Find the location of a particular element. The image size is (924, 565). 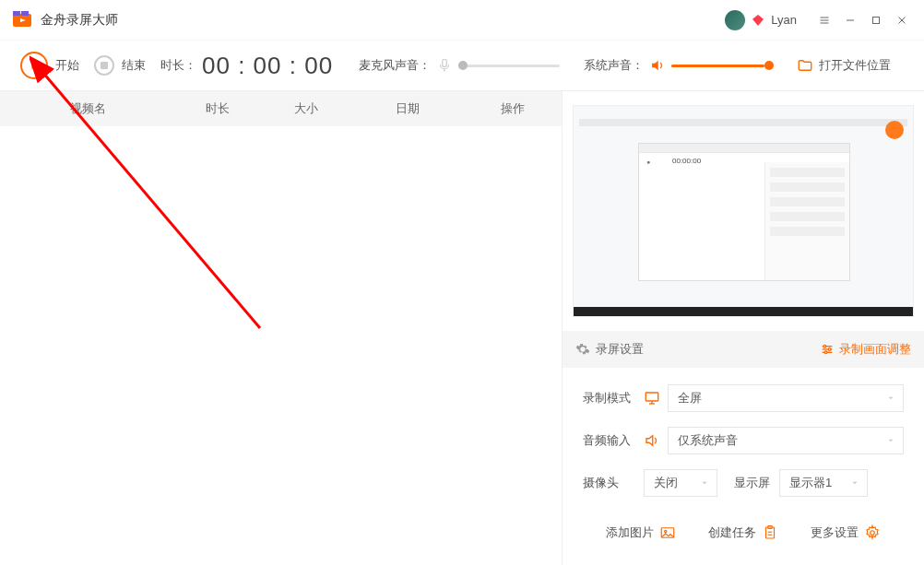

mode-label: 录制模式 is located at coordinates (613, 398).